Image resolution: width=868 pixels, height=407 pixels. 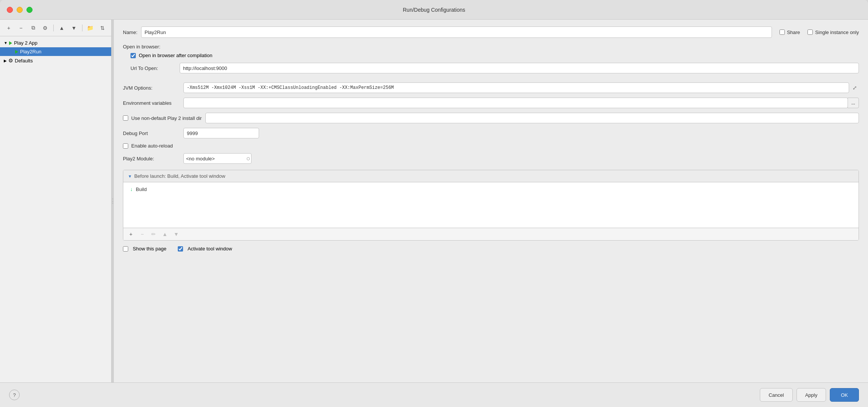 I want to click on name-label: Name:, so click(x=130, y=33).